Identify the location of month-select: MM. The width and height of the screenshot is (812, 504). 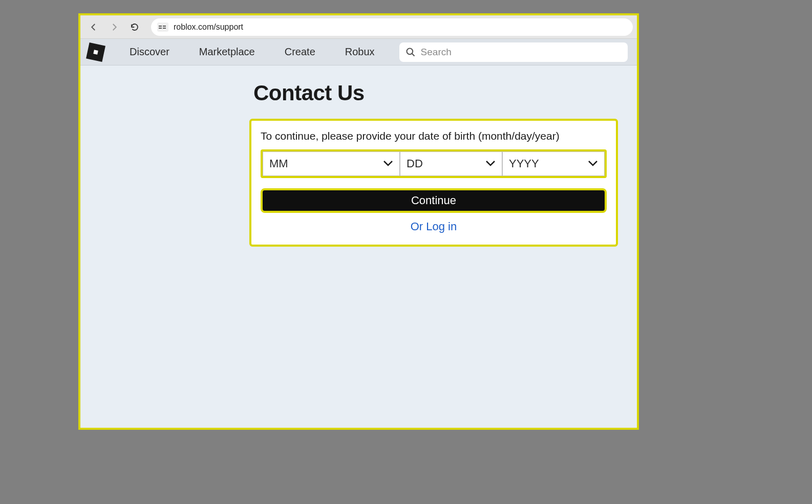
(331, 164).